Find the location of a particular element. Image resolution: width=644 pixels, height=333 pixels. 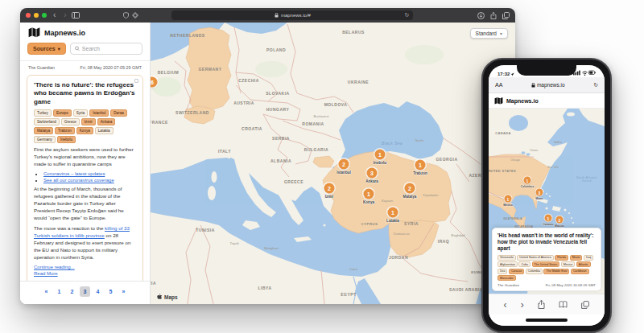

tag-florida: Florida is located at coordinates (562, 257).